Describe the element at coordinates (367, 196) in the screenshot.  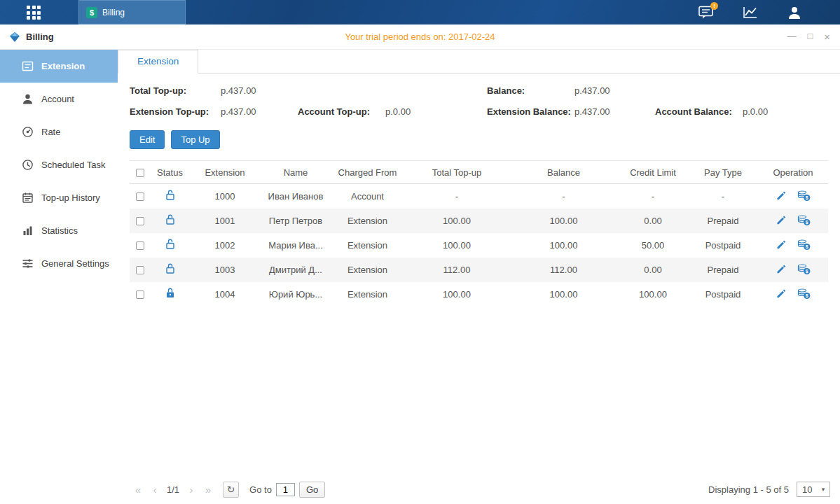
I see `charged-from-cell: Account` at that location.